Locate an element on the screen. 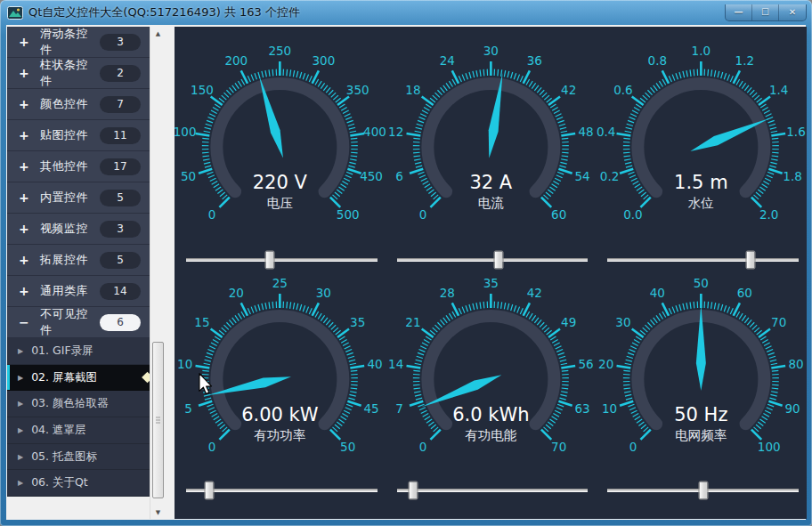 Image resolution: width=812 pixels, height=526 pixels. sidebar-item-5: ▶05. 托盘图标 is located at coordinates (78, 457).